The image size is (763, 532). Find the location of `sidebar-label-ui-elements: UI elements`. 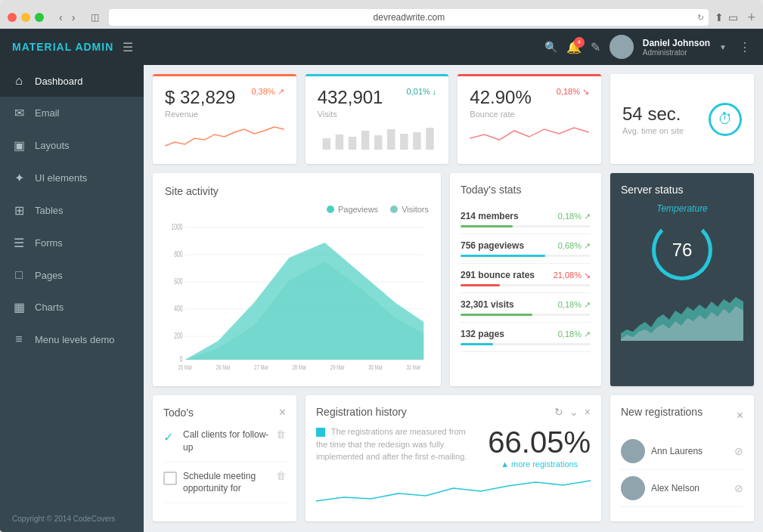

sidebar-label-ui-elements: UI elements is located at coordinates (60, 178).